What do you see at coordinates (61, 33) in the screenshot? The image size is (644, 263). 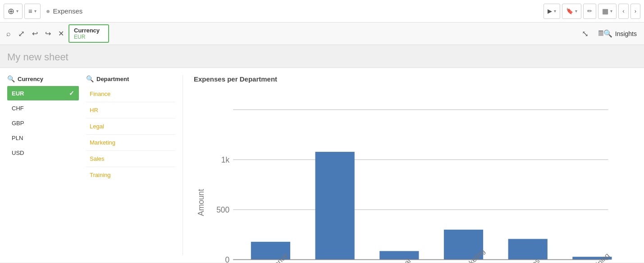 I see `clear-icon: ✕` at bounding box center [61, 33].